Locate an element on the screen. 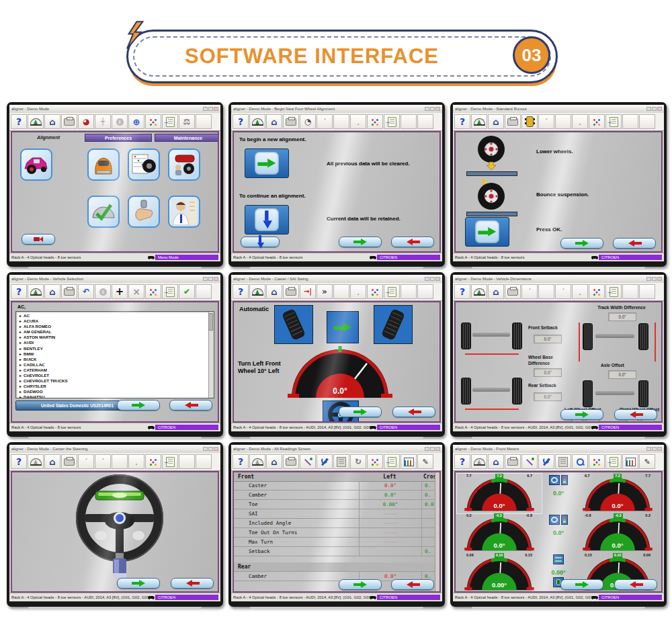 Image resolution: width=672 pixels, height=637 pixels. logo-icon: ◕ is located at coordinates (86, 122).